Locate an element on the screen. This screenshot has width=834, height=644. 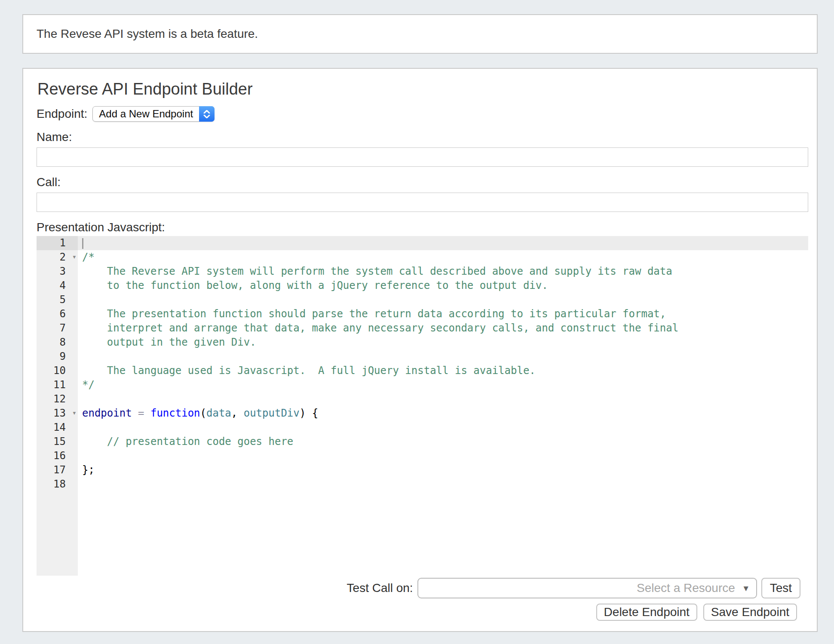
code-line: 11*/ is located at coordinates (422, 385).